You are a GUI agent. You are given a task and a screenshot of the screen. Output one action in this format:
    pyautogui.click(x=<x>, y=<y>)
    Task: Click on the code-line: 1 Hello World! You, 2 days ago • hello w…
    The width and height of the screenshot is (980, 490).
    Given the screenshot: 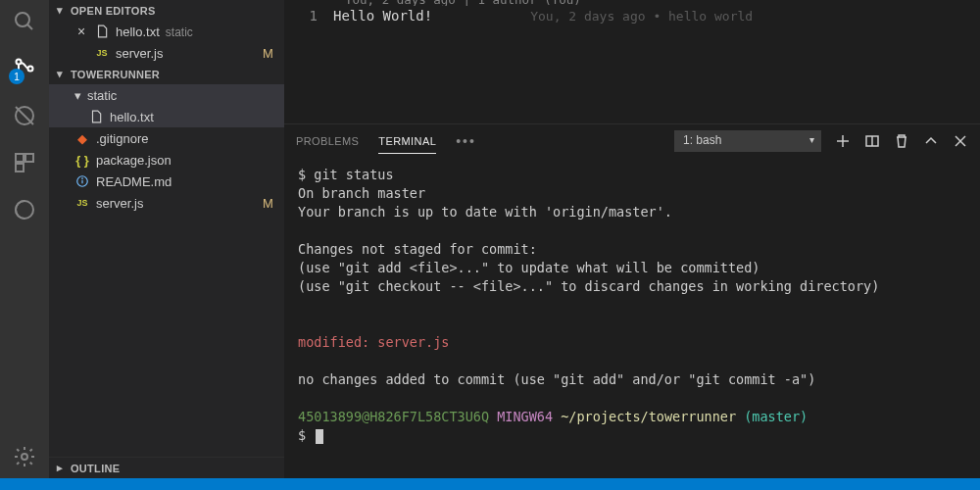 What is the action you would take?
    pyautogui.click(x=632, y=16)
    